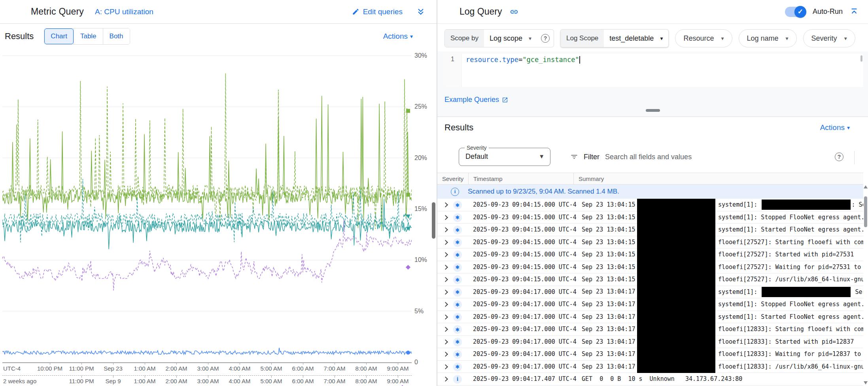 This screenshot has height=386, width=868. I want to click on x-axis-label: 11:00 PM, so click(81, 381).